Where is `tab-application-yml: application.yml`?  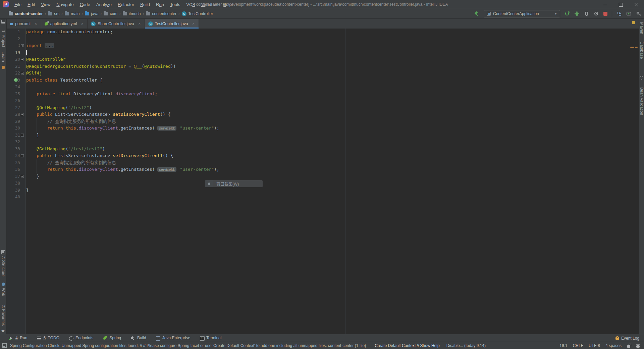
tab-application-yml: application.yml is located at coordinates (64, 23).